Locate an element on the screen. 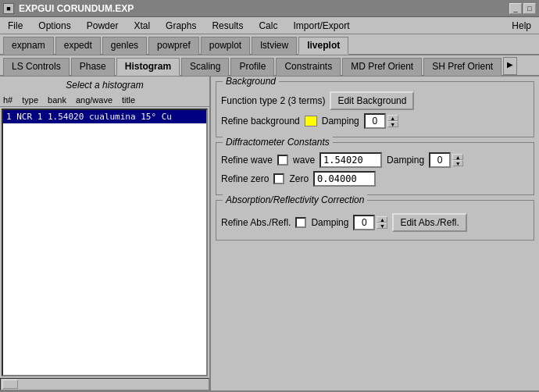  damping-value-diff is located at coordinates (440, 160).